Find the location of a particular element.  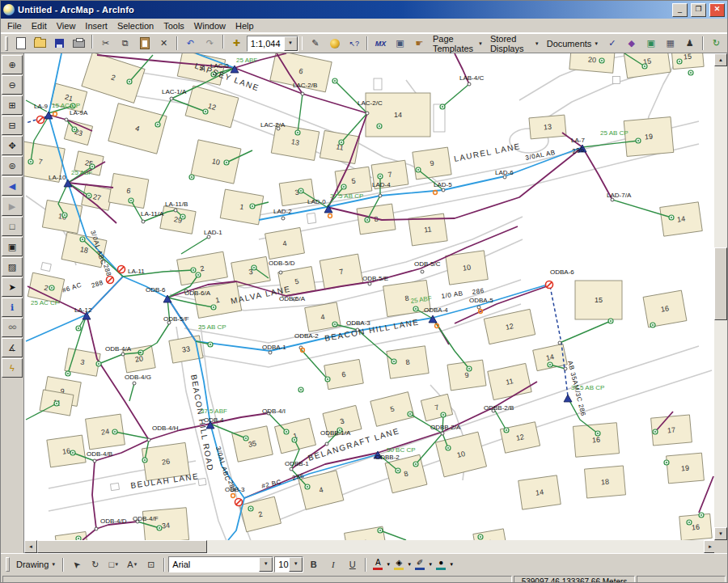

rotate-graphics-button: ↻ is located at coordinates (95, 564).